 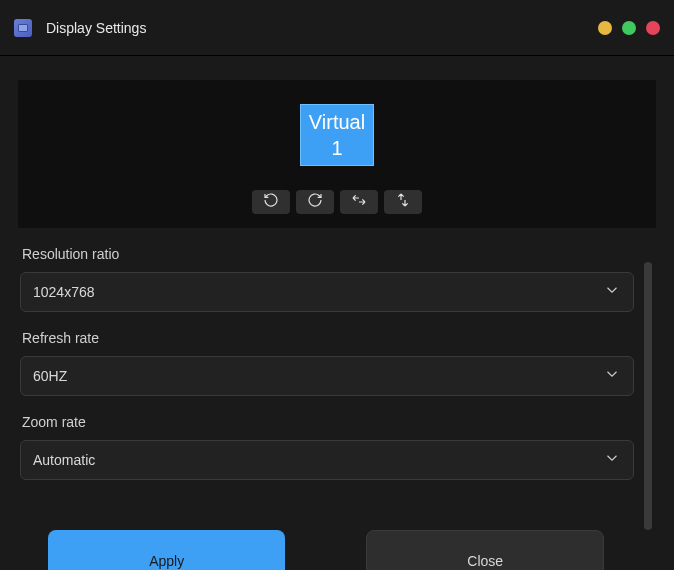 What do you see at coordinates (403, 202) in the screenshot?
I see `flip-vertical-icon` at bounding box center [403, 202].